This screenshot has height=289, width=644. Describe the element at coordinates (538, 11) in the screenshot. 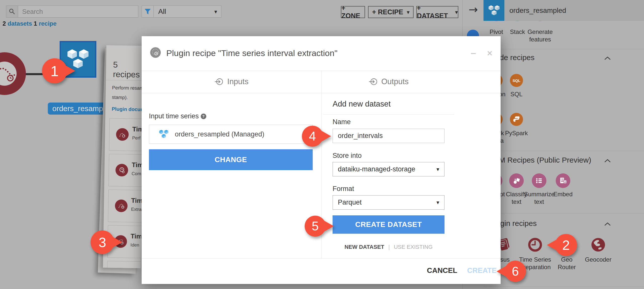

I see `panel-title: orders_resampled` at that location.